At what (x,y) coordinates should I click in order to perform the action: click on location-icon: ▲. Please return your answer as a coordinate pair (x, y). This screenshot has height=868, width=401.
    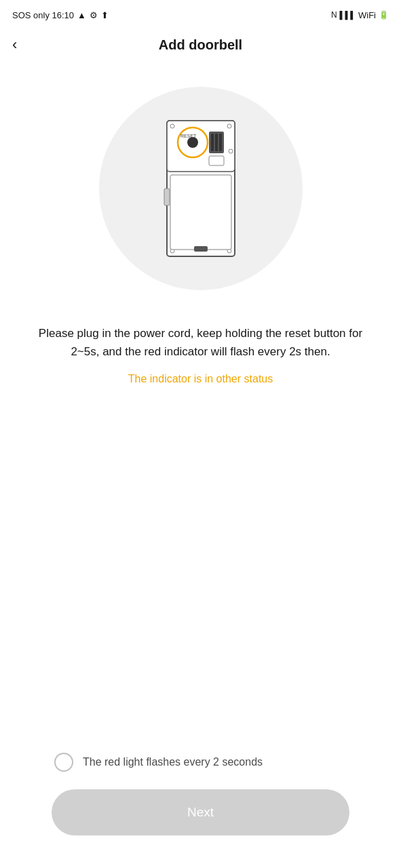
    Looking at the image, I should click on (81, 15).